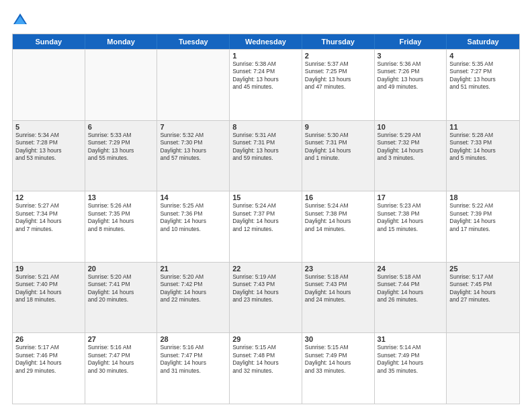 The image size is (532, 411). I want to click on day-number: 19, so click(48, 269).